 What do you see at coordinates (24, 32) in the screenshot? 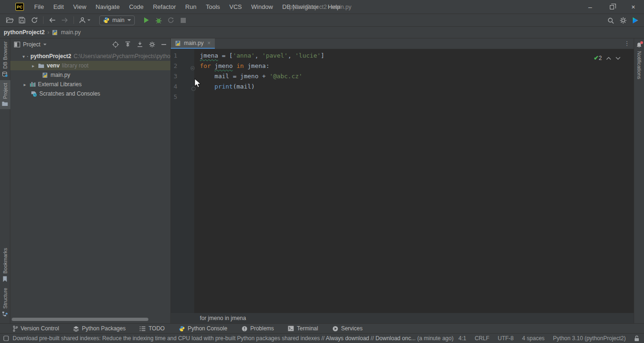
I see `breadcrumb-project: pythonProject2` at bounding box center [24, 32].